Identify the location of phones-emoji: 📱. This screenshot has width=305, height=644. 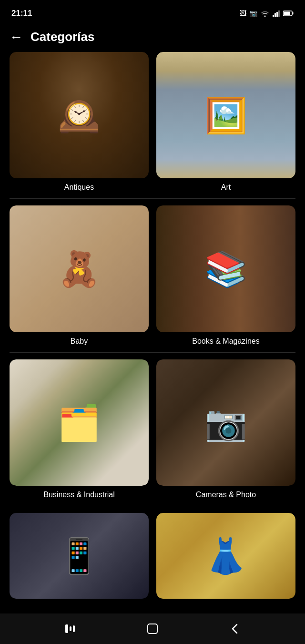
(79, 556).